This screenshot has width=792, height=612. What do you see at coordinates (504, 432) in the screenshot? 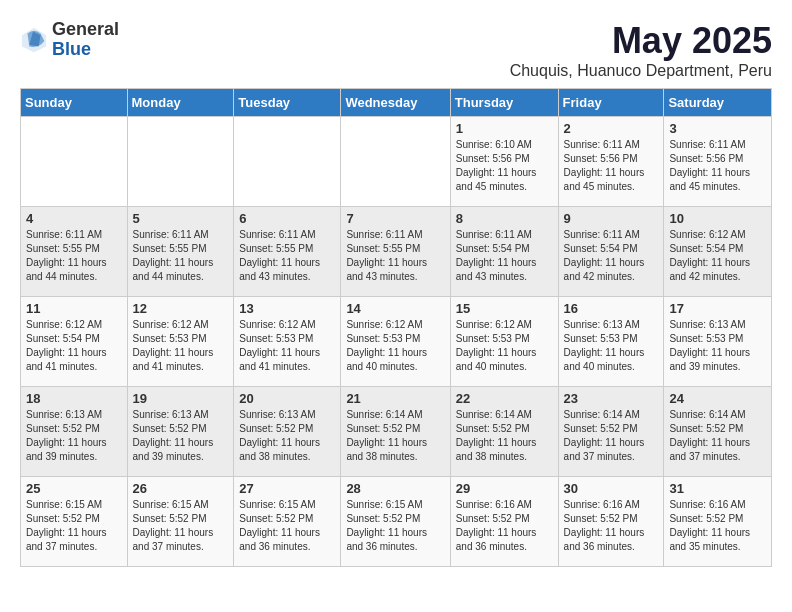
I see `calendar-cell: 22Sunrise: 6:14 AM Sunset: 5:52 PM Dayli…` at bounding box center [504, 432].